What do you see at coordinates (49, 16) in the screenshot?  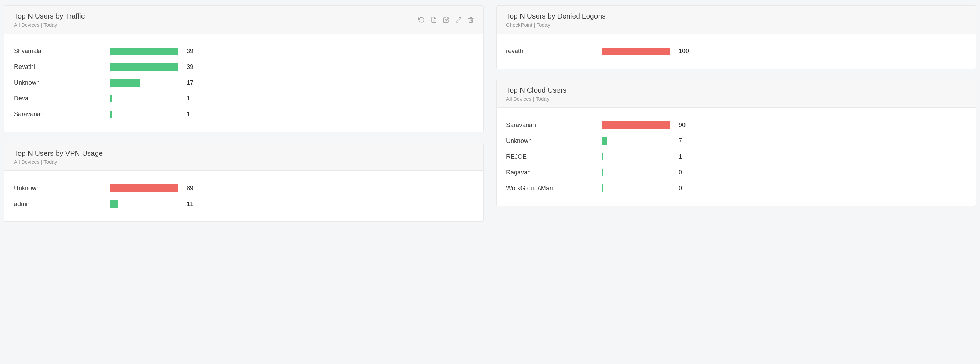 I see `panel-title: Top N Users by Traffic` at bounding box center [49, 16].